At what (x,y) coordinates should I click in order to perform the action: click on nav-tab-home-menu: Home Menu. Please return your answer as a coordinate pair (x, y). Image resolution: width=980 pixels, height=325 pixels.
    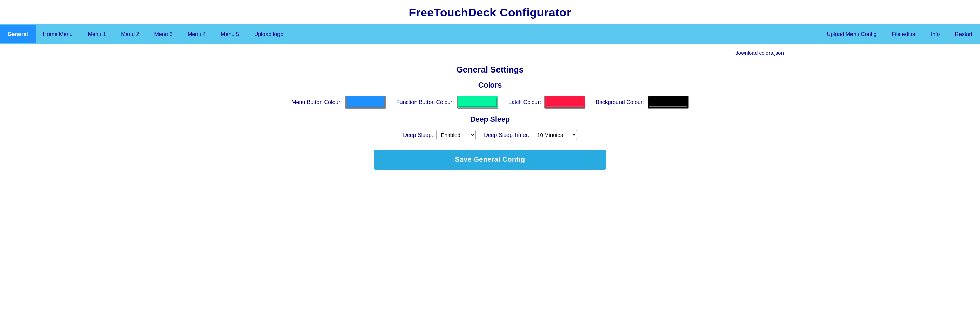
    Looking at the image, I should click on (58, 34).